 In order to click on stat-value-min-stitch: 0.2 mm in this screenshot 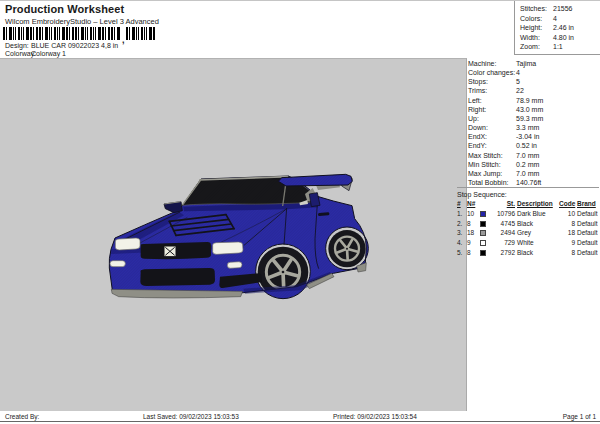, I will do `click(528, 164)`.